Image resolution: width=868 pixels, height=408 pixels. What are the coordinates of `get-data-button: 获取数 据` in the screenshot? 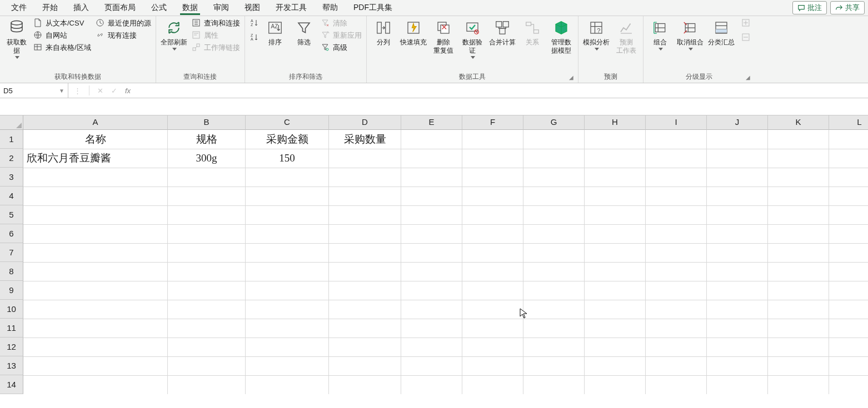 It's located at (17, 39).